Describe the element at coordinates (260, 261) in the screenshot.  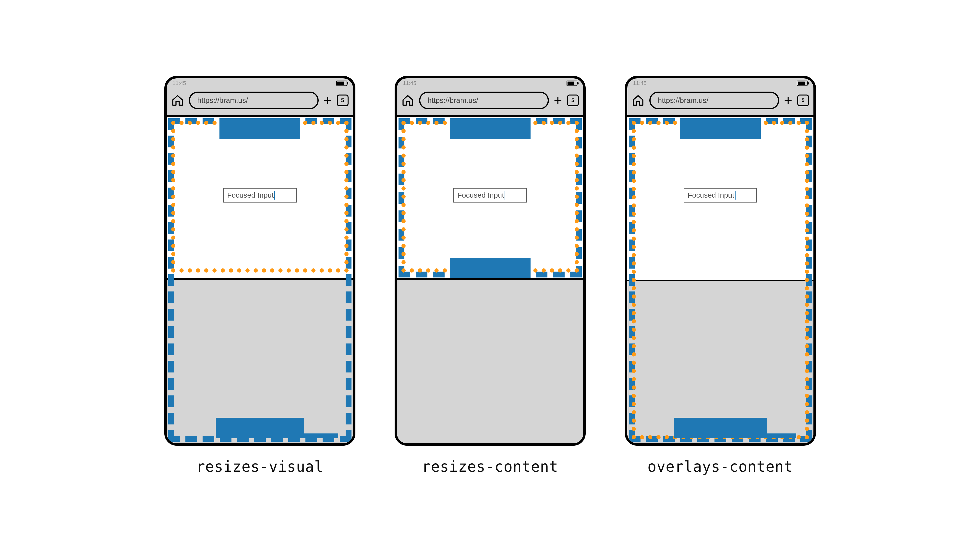
I see `phone-resizes-visual: 11:45 https://bram.us/ + 5` at that location.